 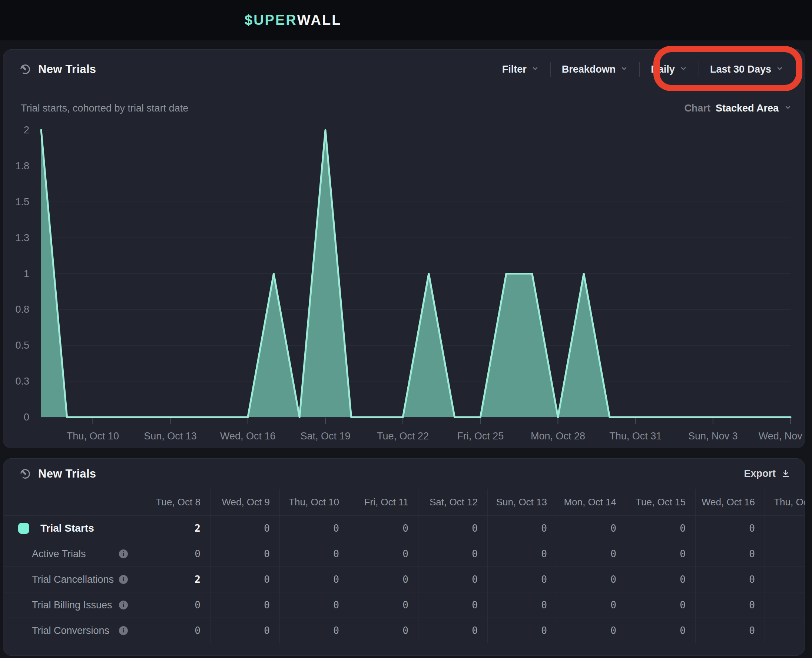 What do you see at coordinates (72, 502) in the screenshot?
I see `table-corner-cell` at bounding box center [72, 502].